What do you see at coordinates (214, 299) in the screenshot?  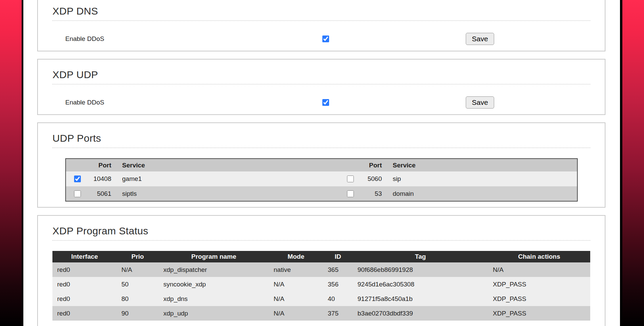 I see `program-name-cell: xdp_dns` at bounding box center [214, 299].